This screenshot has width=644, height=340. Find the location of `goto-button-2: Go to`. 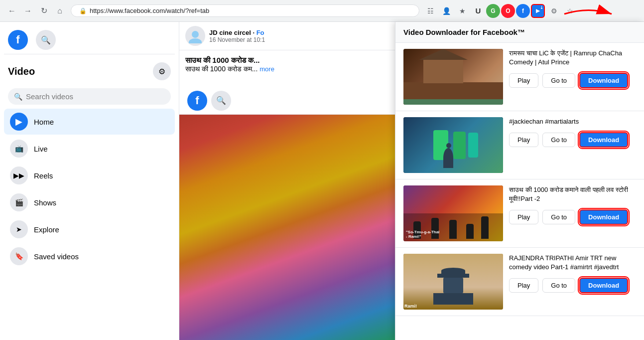

goto-button-2: Go to is located at coordinates (559, 140).